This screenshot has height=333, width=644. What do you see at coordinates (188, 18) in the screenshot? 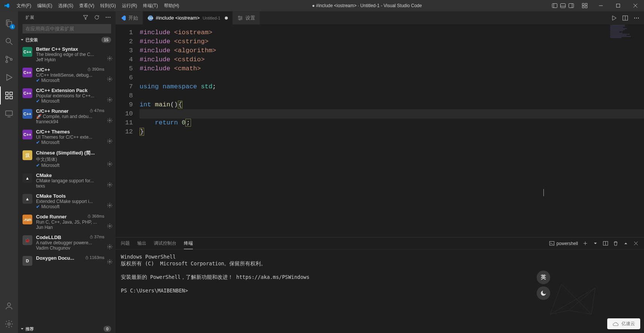
I see `tab-active-file: C++ #include <iostream> Untitled-1` at bounding box center [188, 18].